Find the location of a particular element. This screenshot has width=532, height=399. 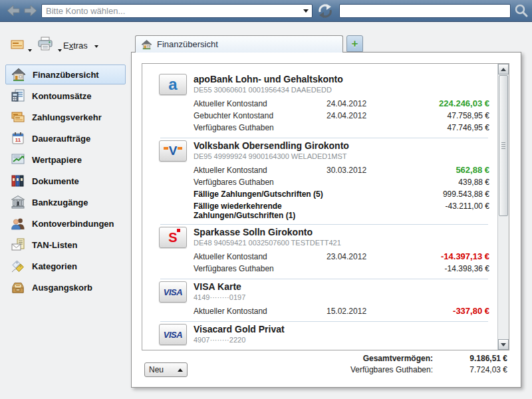

outbox-icon is located at coordinates (18, 287).